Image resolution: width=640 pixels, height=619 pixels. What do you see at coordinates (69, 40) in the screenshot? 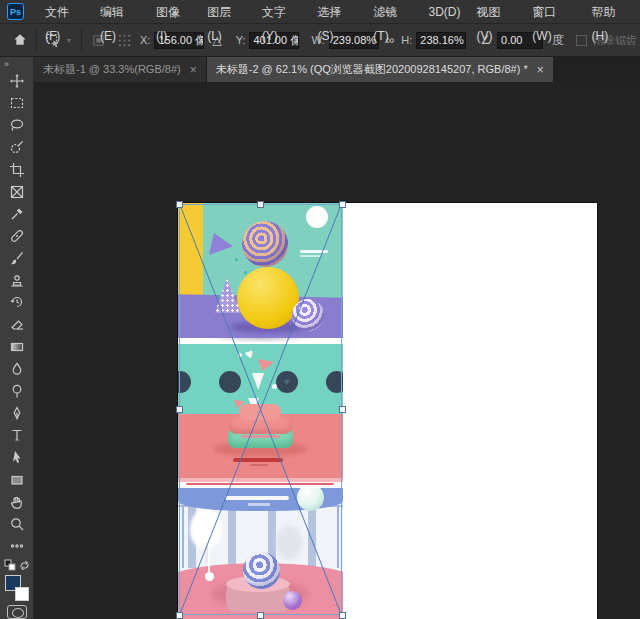
I see `tool-dropdown-icon: ▾` at bounding box center [69, 40].